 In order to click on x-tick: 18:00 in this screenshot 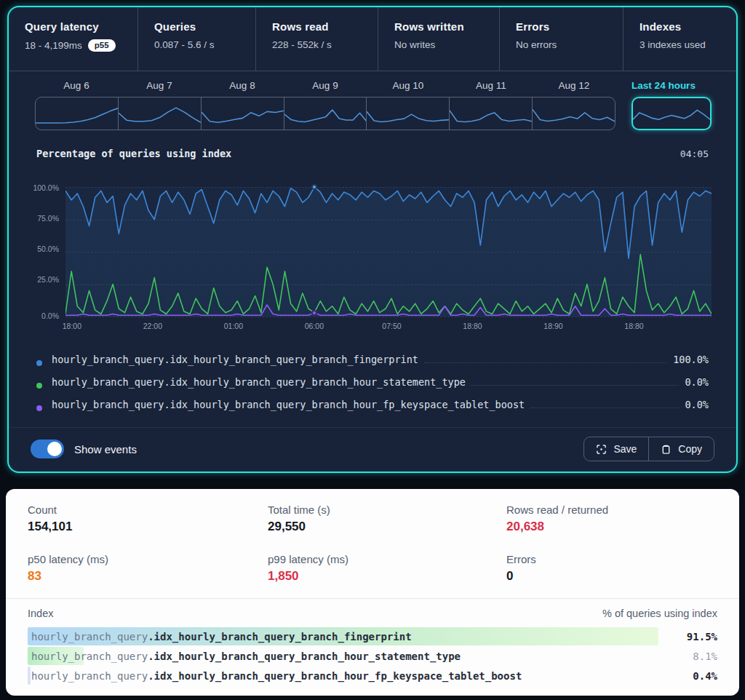, I will do `click(72, 326)`.